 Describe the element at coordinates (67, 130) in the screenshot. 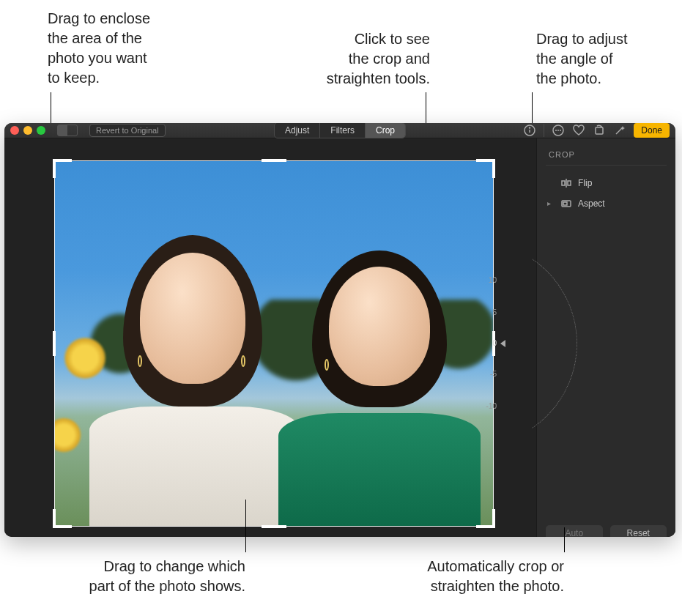

I see `thumbnail-toggle` at that location.